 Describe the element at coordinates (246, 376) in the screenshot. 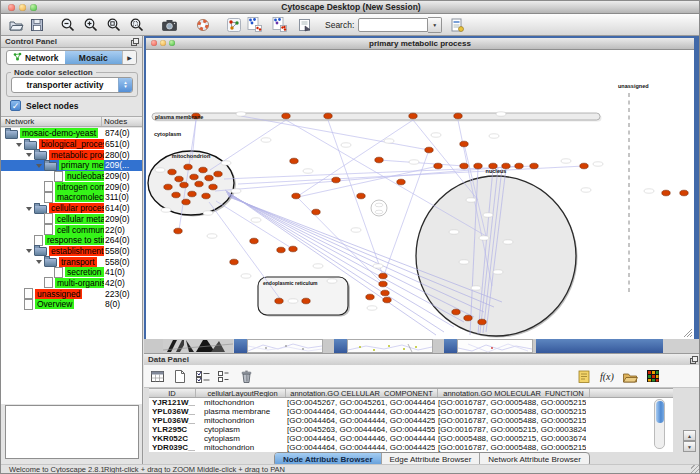

I see `delete-attribute-icon` at that location.